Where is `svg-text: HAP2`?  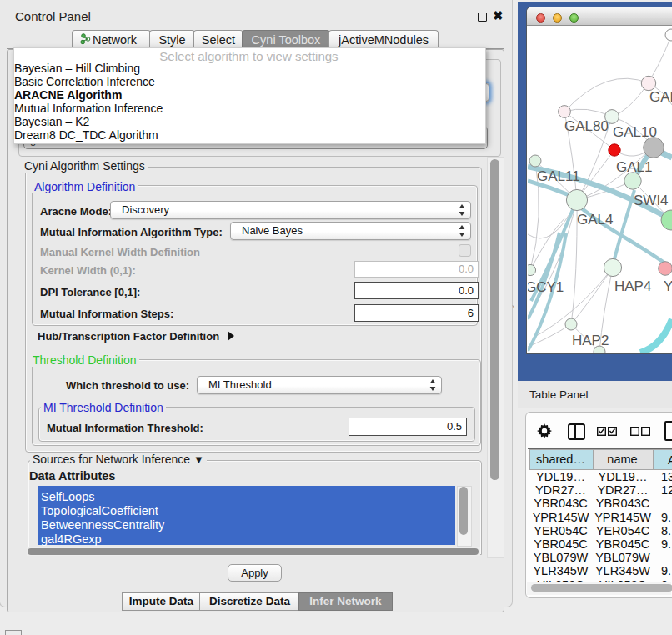
svg-text: HAP2 is located at coordinates (590, 340).